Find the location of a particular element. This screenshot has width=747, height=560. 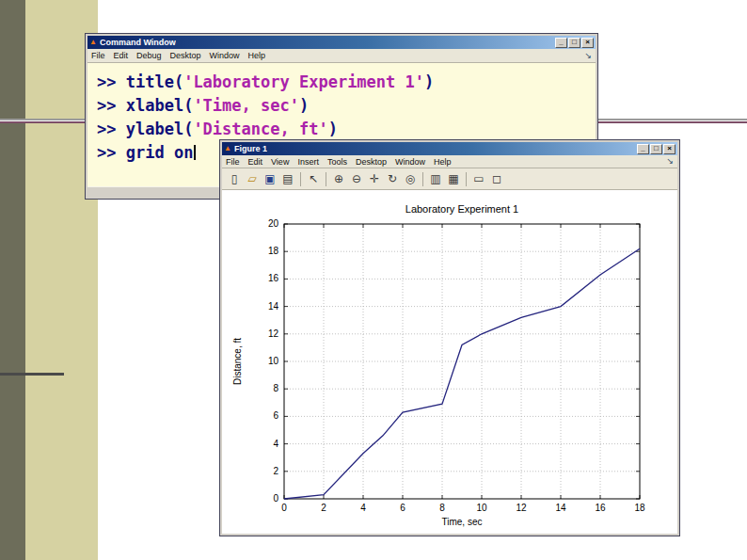

plot-title: Laboratory Experiment 1 is located at coordinates (462, 209).